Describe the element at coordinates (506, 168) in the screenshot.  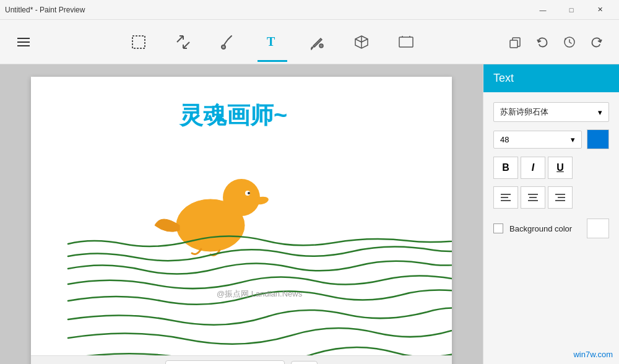
I see `bold-button: B` at that location.